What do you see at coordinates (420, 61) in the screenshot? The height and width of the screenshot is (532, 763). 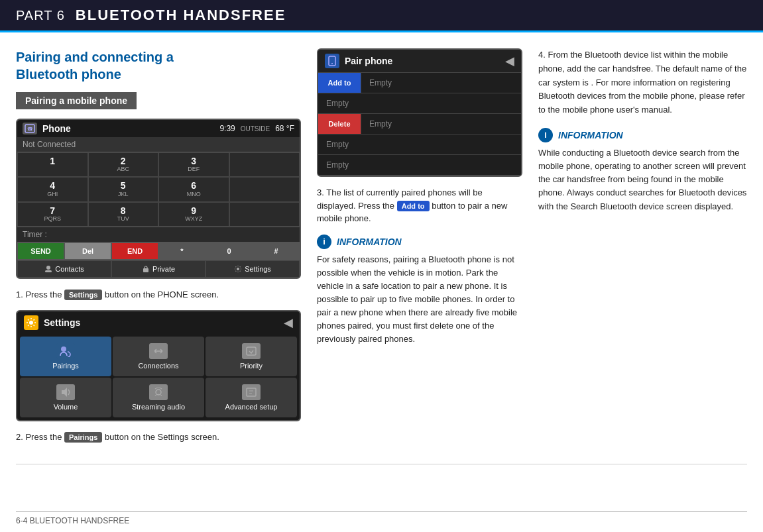 I see `pair-header: Pair phone ◀` at bounding box center [420, 61].